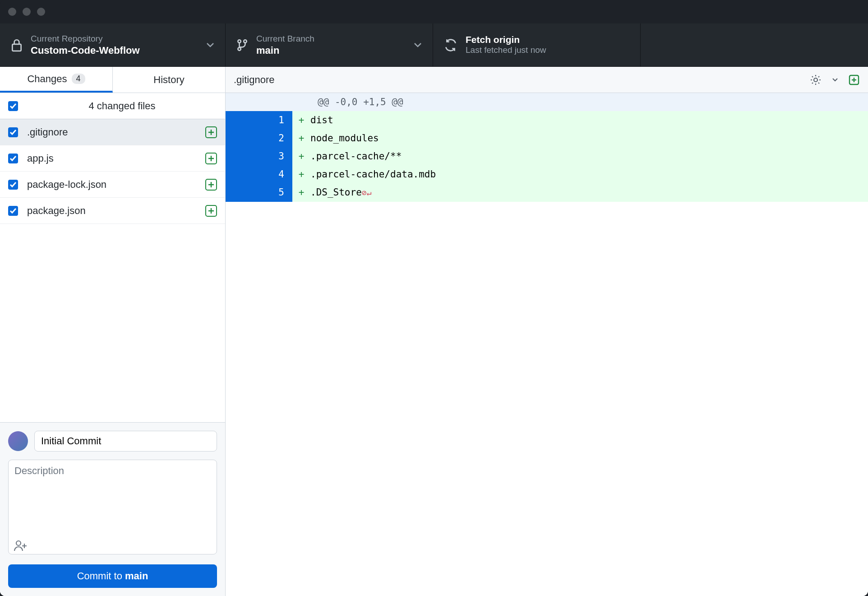 Image resolution: width=868 pixels, height=596 pixels. I want to click on changes-count-badge: 4, so click(78, 79).